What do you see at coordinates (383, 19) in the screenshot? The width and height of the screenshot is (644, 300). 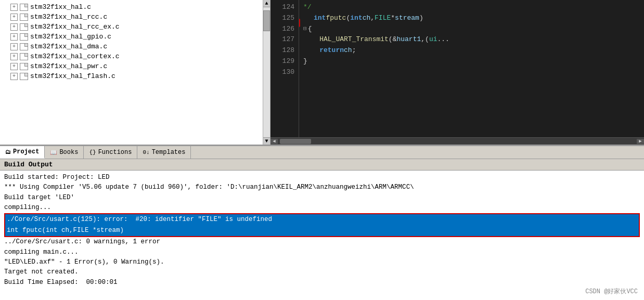 I see `type-file: FILE` at bounding box center [383, 19].